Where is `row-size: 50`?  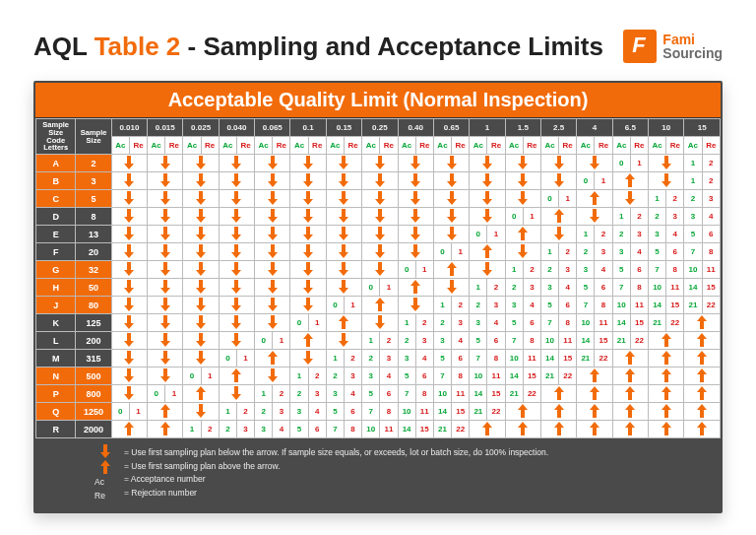 row-size: 50 is located at coordinates (94, 288).